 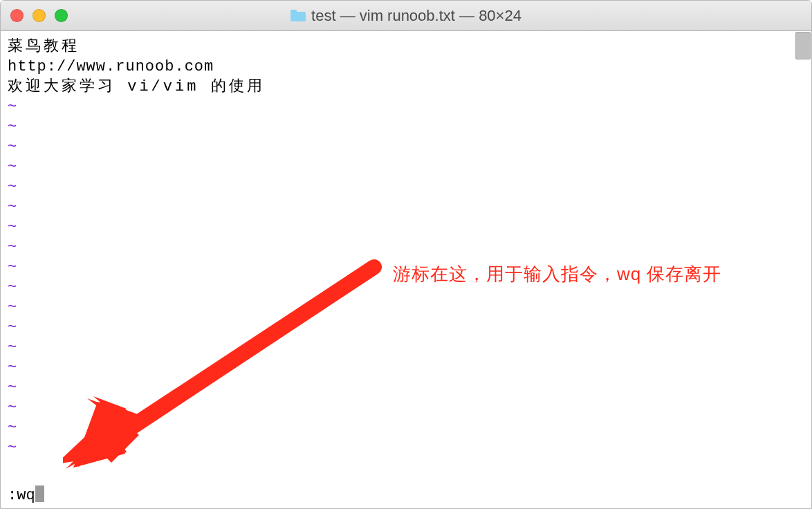 What do you see at coordinates (298, 15) in the screenshot?
I see `folder-icon` at bounding box center [298, 15].